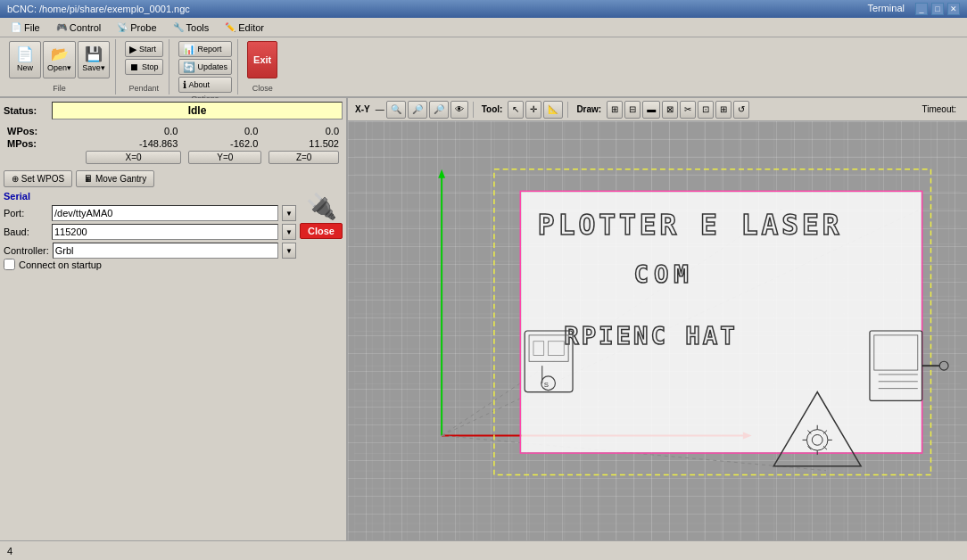 The width and height of the screenshot is (967, 560). I want to click on baud-row: Baud: ▼, so click(150, 232).